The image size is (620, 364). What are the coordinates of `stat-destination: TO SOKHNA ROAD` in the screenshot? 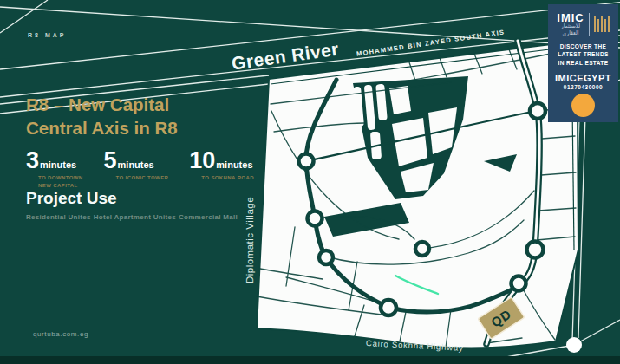 It's located at (227, 179).